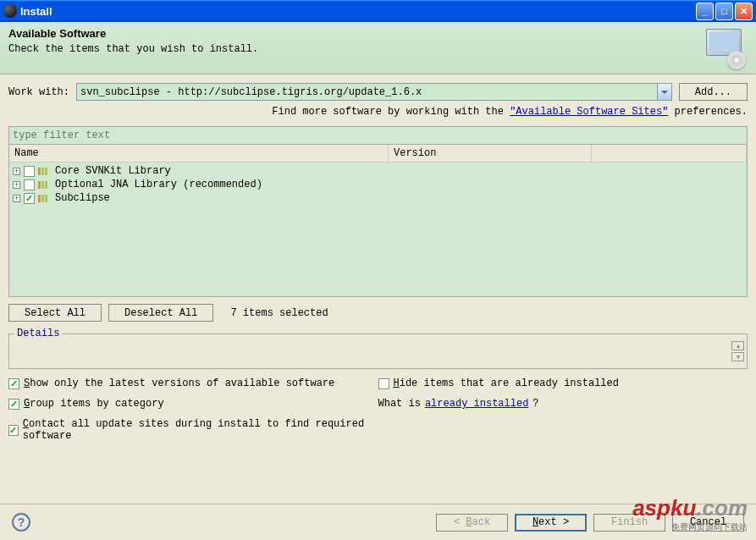 The image size is (756, 540). I want to click on row-label: Subclipse, so click(83, 198).